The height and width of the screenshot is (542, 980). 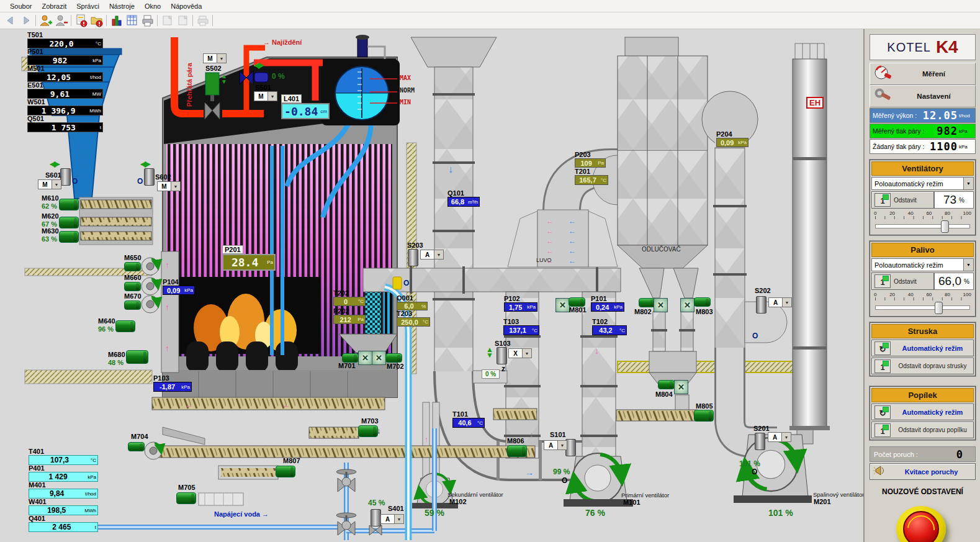 What do you see at coordinates (97, 21) in the screenshot?
I see `folder-alert-icon` at bounding box center [97, 21].